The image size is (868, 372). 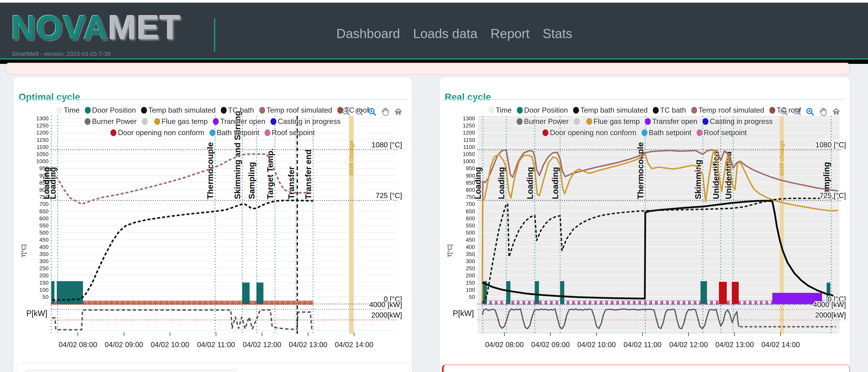 I want to click on y-axis-title: T[°C], so click(x=24, y=251).